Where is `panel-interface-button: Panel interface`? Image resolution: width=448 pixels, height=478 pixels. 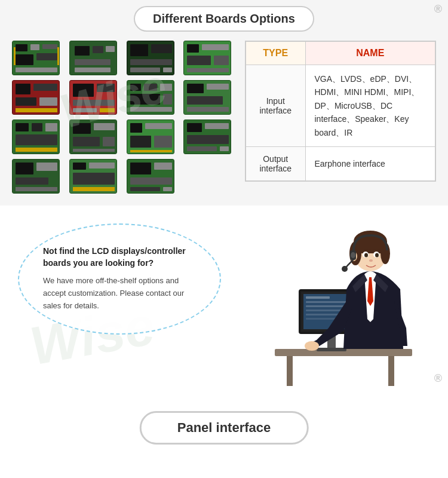 panel-interface-button: Panel interface is located at coordinates (225, 428).